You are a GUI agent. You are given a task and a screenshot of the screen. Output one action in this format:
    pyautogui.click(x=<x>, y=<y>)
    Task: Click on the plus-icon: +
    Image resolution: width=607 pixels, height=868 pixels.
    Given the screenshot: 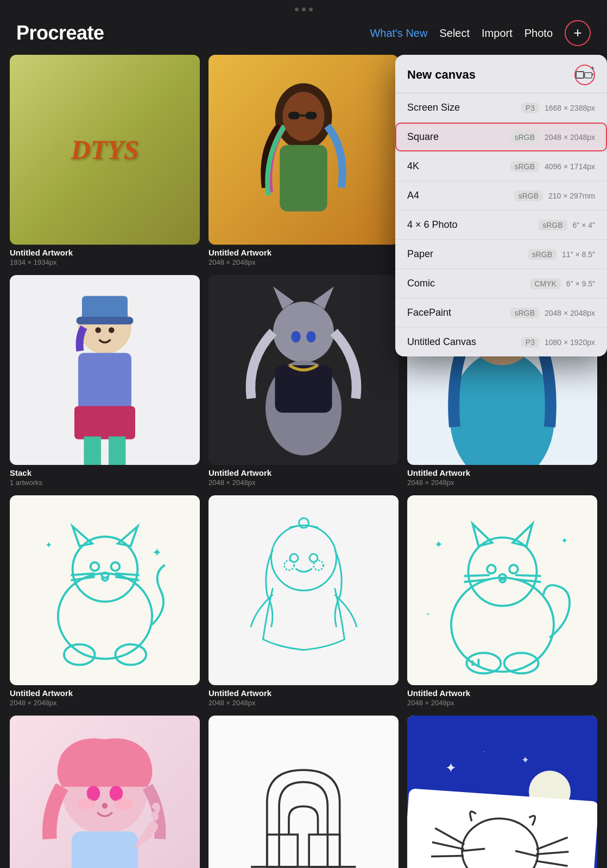 What is the action you would take?
    pyautogui.click(x=578, y=33)
    